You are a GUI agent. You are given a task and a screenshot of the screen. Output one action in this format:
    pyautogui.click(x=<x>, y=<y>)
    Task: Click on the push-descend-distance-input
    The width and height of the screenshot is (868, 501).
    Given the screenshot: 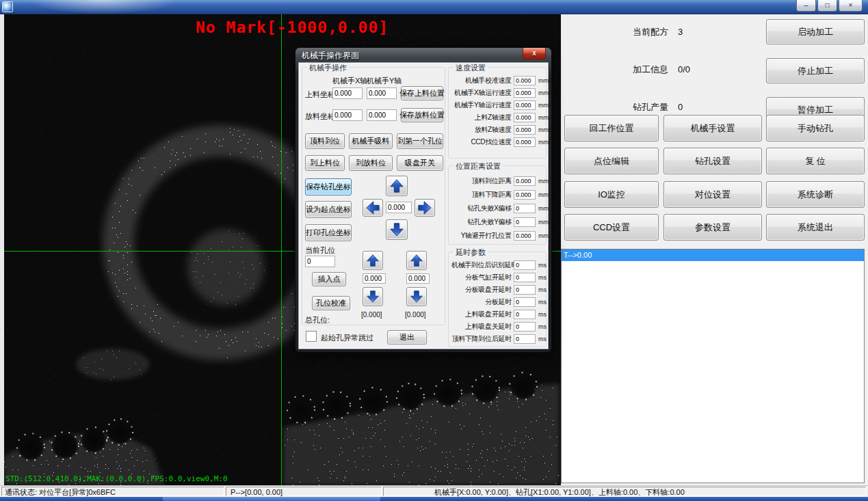 What is the action you would take?
    pyautogui.click(x=525, y=195)
    